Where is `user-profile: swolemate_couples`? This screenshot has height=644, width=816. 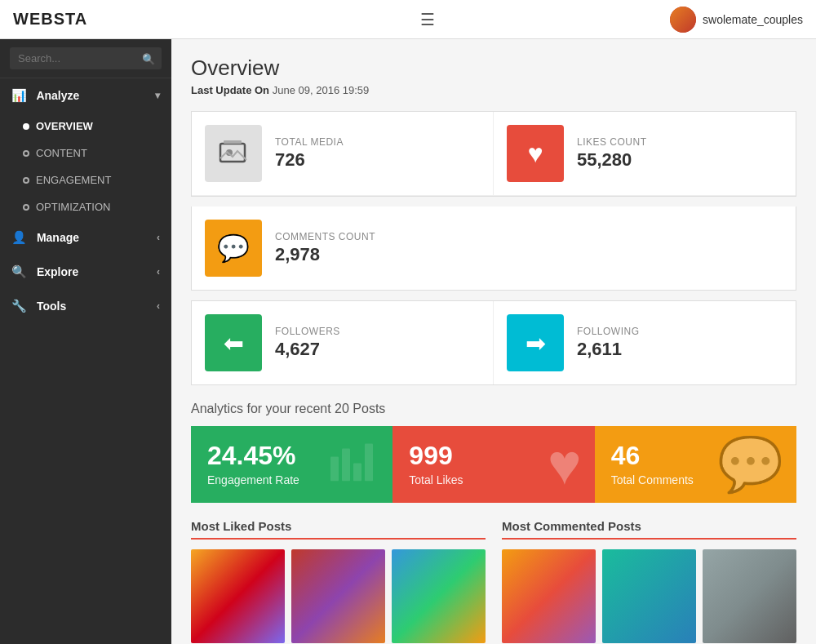 user-profile: swolemate_couples is located at coordinates (736, 20).